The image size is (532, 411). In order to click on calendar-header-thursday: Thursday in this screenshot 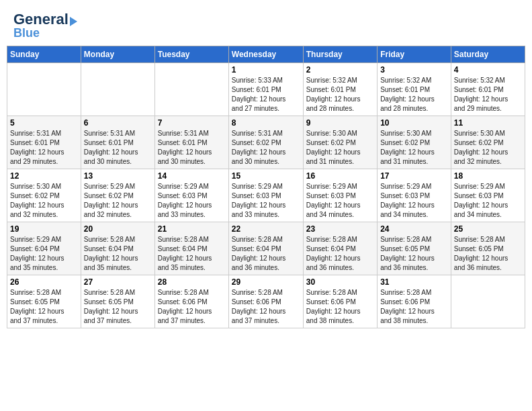, I will do `click(340, 55)`.